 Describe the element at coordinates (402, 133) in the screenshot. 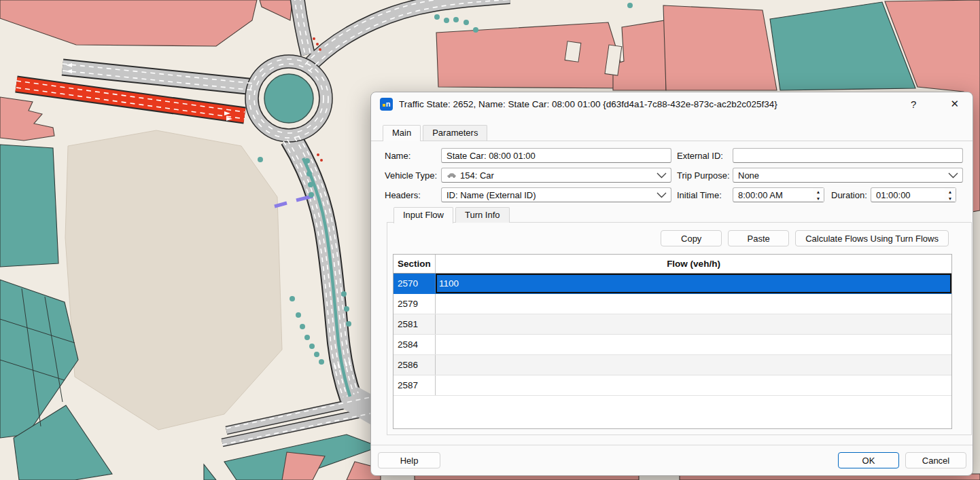

I see `tab-main: Main` at that location.